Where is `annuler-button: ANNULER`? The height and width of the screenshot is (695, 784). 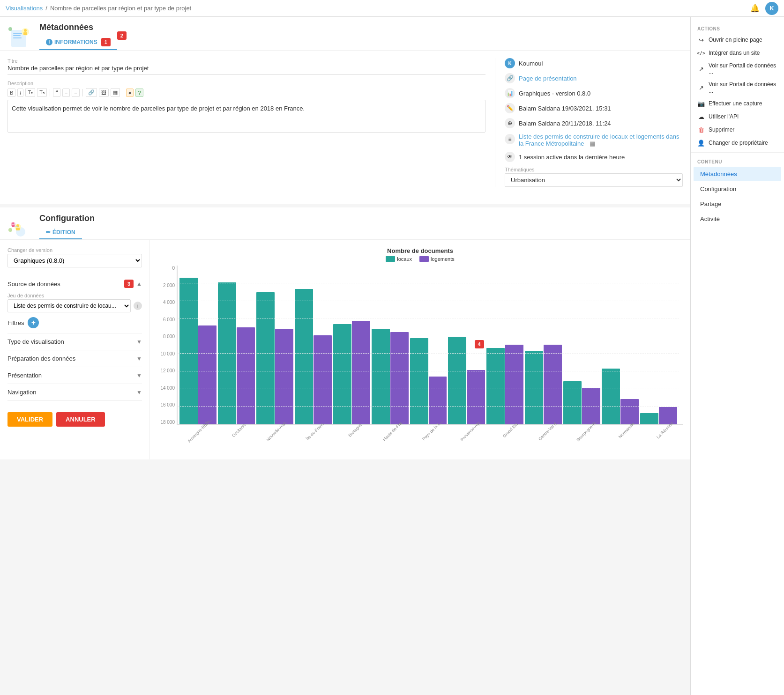
annuler-button: ANNULER is located at coordinates (81, 420).